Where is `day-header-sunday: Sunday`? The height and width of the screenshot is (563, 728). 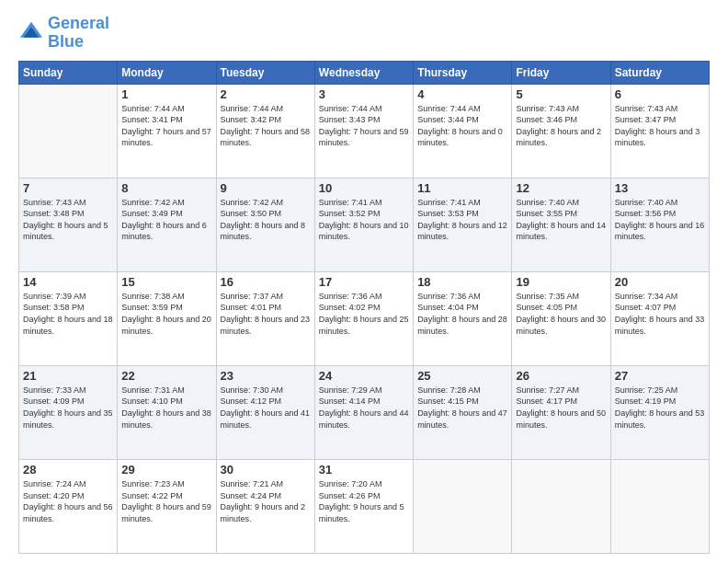
day-header-sunday: Sunday is located at coordinates (68, 72).